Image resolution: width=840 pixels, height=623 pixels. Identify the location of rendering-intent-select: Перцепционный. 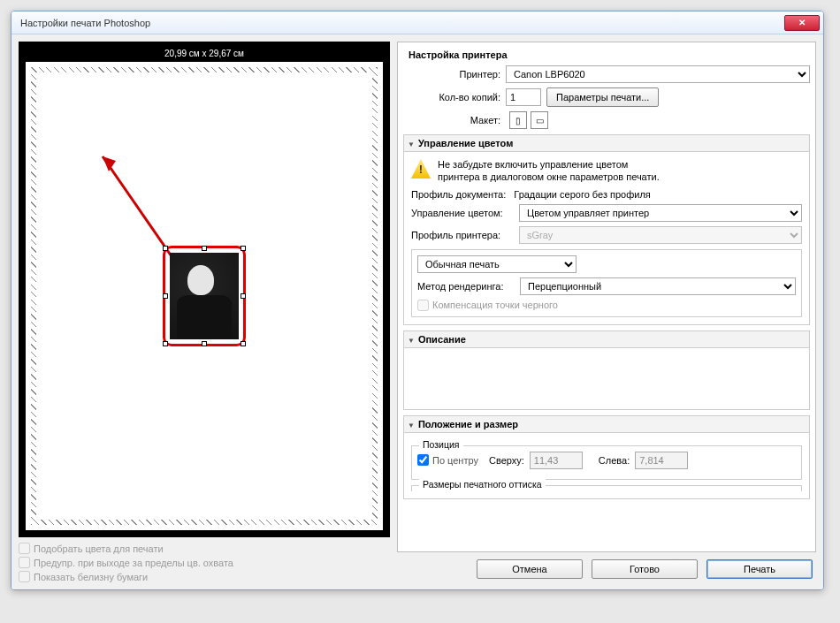
(658, 286).